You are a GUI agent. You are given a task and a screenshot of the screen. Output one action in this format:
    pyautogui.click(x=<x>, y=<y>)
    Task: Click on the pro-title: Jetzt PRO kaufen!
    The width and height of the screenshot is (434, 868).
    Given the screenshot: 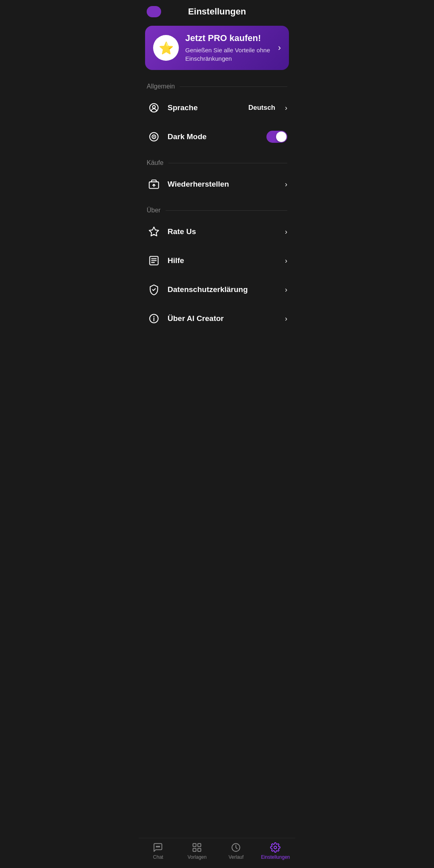 What is the action you would take?
    pyautogui.click(x=228, y=38)
    